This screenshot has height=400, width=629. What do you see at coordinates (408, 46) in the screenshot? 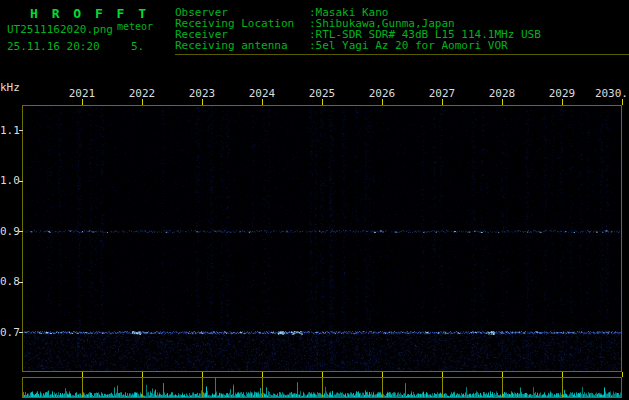
I see `info-value: :5el Yagi Az 20 for Aomori VOR` at bounding box center [408, 46].